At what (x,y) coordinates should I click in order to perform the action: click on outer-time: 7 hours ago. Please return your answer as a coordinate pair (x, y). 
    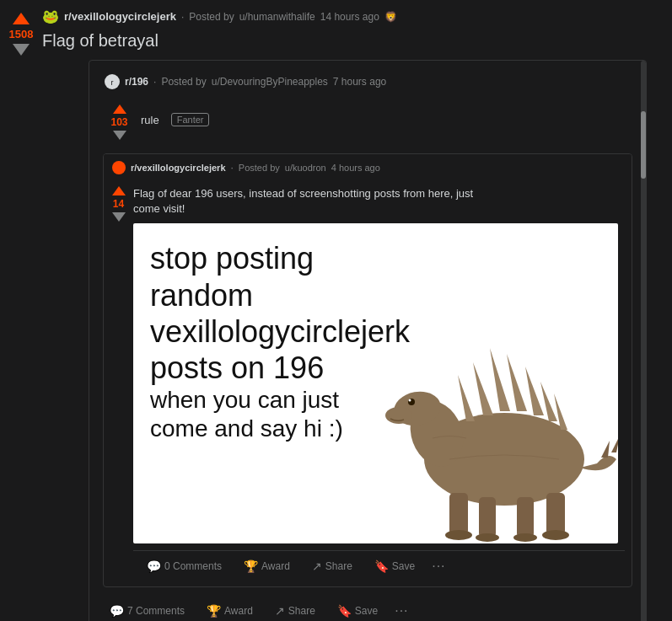
    Looking at the image, I should click on (359, 82).